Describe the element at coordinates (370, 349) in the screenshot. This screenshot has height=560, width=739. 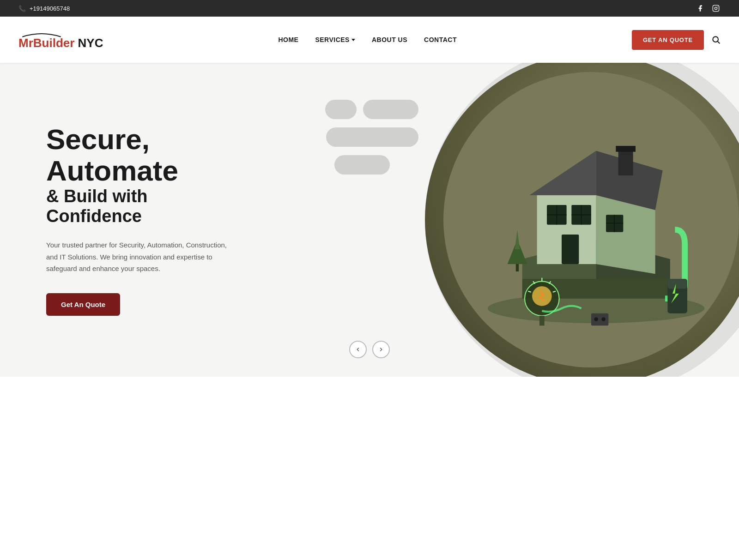
I see `carousel-nav` at that location.